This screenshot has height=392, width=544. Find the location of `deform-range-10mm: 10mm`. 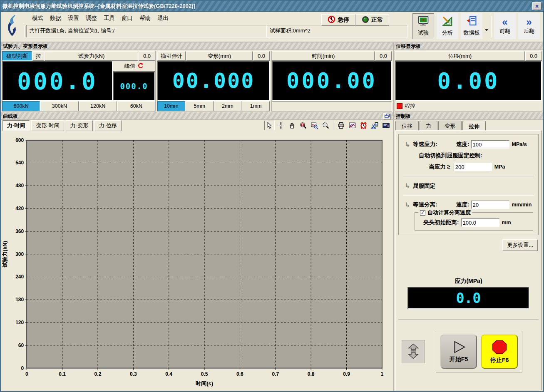

deform-range-10mm: 10mm is located at coordinates (171, 106).